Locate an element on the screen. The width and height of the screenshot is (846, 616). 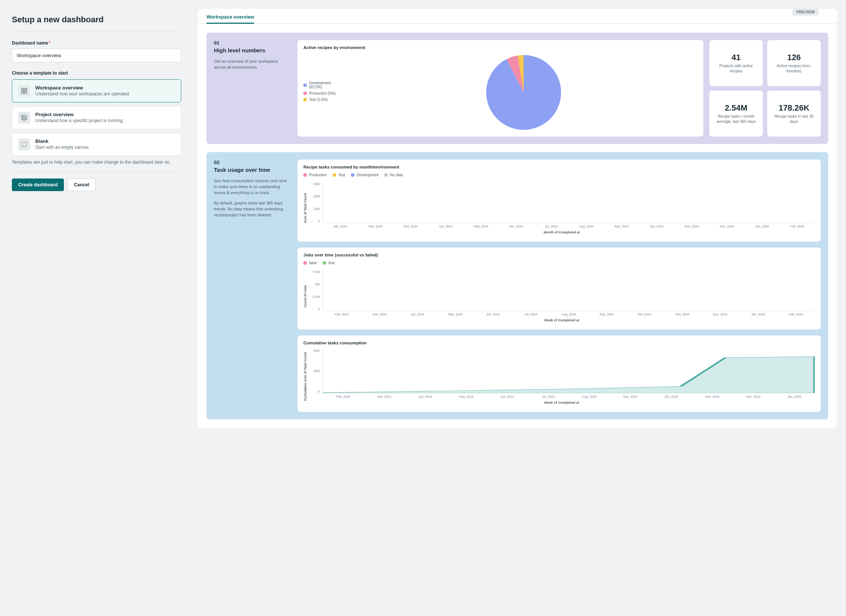
pie-chart is located at coordinates (523, 92).